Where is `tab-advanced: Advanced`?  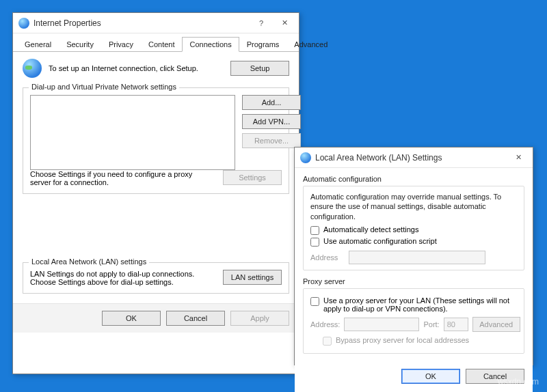 tab-advanced: Advanced is located at coordinates (310, 44).